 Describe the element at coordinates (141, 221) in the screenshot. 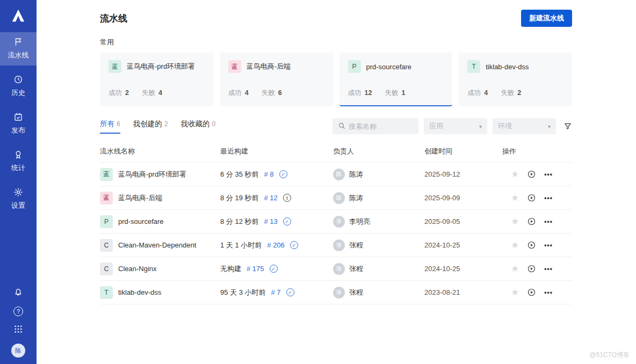

I see `pipeline-name: prd-sourcefare` at that location.